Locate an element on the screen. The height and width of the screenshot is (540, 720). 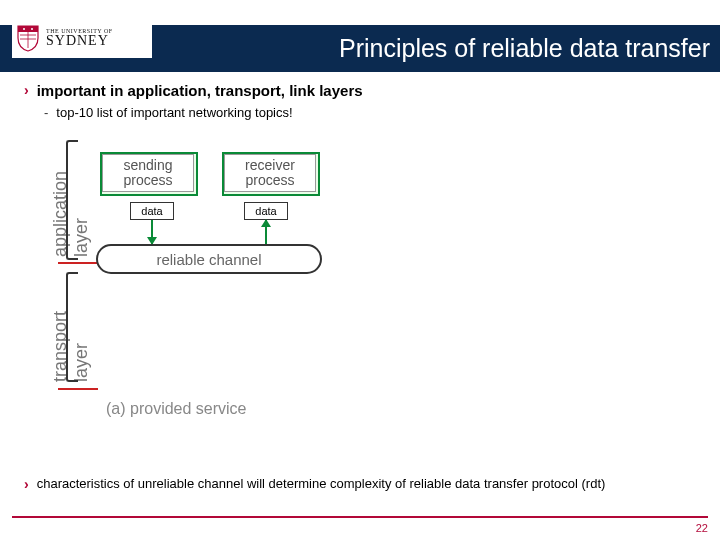
sending-process-box: sending process is located at coordinates (149, 174).